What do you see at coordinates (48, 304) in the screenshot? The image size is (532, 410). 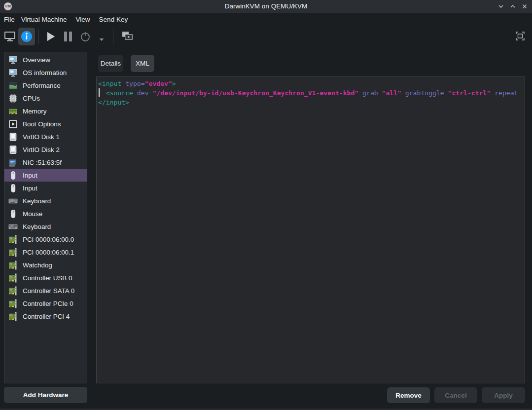 I see `hardware-item-label: Controller PCIe 0` at bounding box center [48, 304].